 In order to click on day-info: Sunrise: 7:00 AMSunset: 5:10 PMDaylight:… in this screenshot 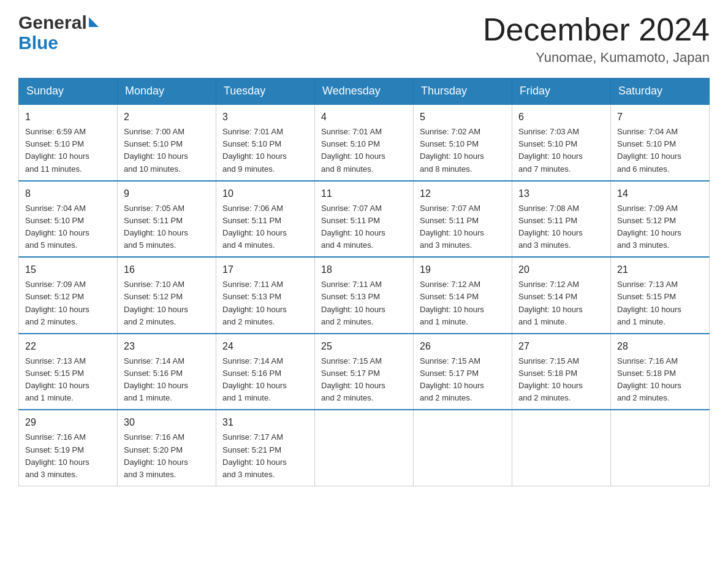, I will do `click(167, 151)`.